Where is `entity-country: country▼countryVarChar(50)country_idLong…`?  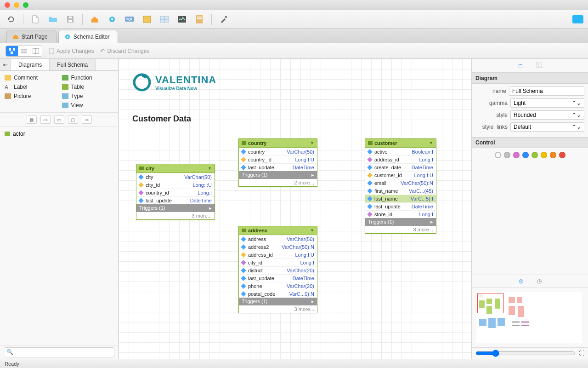
entity-country: country▼countryVarChar(50)country_idLong… is located at coordinates (278, 163).